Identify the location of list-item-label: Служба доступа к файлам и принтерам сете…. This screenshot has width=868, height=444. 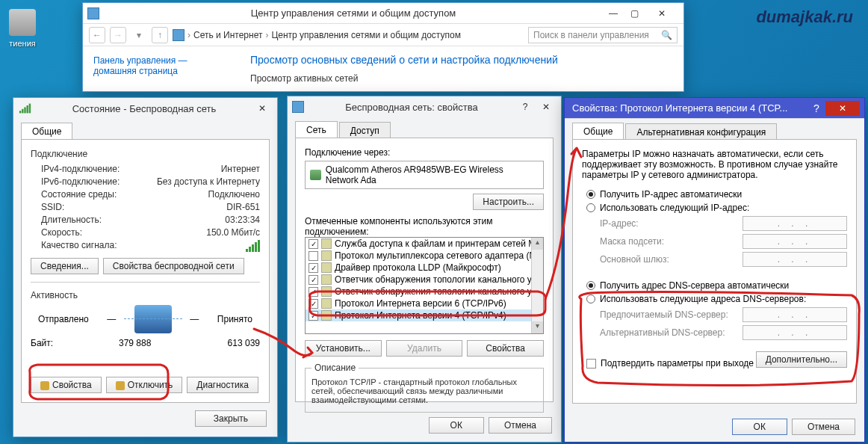
(439, 244).